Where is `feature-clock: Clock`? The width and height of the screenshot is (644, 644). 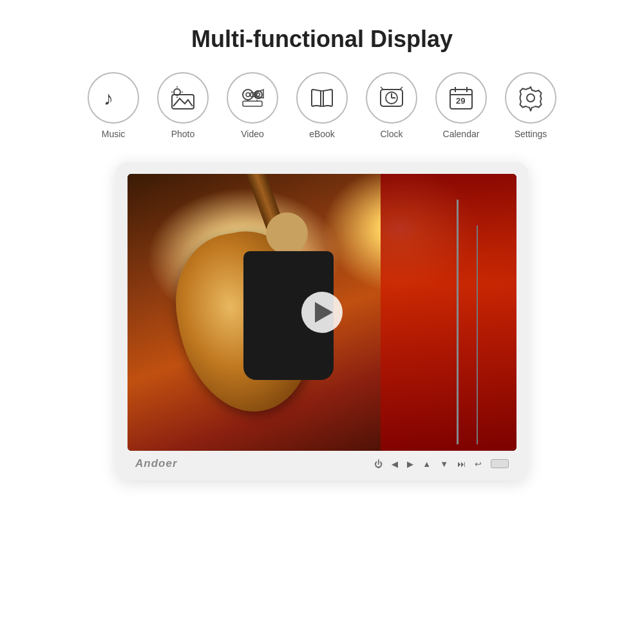
feature-clock: Clock is located at coordinates (392, 106).